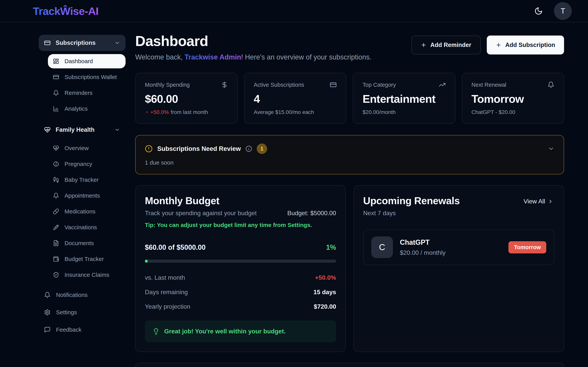 The width and height of the screenshot is (588, 367). What do you see at coordinates (77, 148) in the screenshot?
I see `sidebar-item-label: Overview` at bounding box center [77, 148].